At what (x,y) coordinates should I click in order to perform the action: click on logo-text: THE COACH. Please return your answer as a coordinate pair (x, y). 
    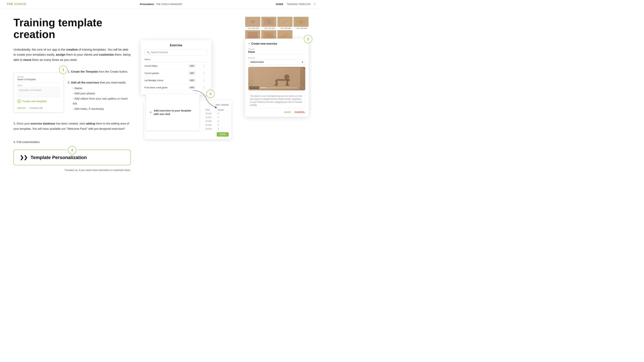
    Looking at the image, I should click on (16, 4).